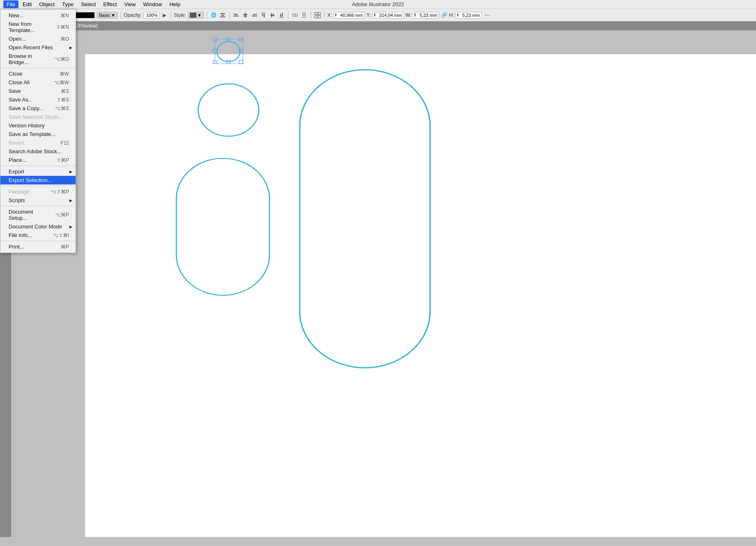 The width and height of the screenshot is (756, 546). Describe the element at coordinates (38, 59) in the screenshot. I see `menu-item-browse-bridge: Browse in Bridge... ⌥⌘O` at that location.